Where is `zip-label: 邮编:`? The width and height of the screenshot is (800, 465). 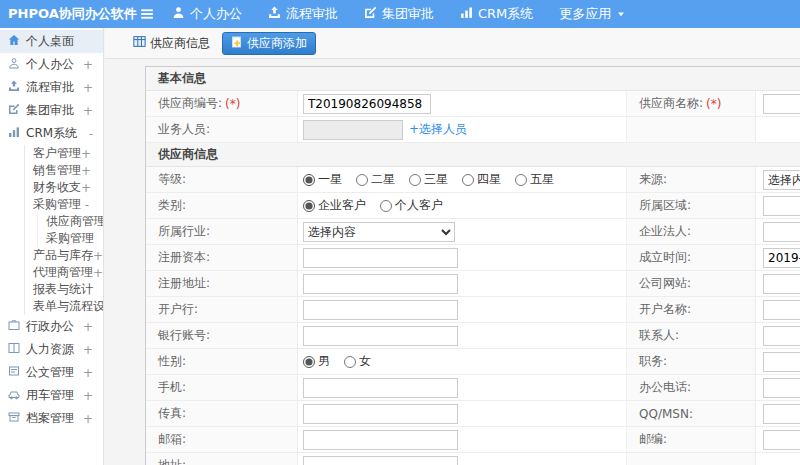
zip-label: 邮编: is located at coordinates (653, 440).